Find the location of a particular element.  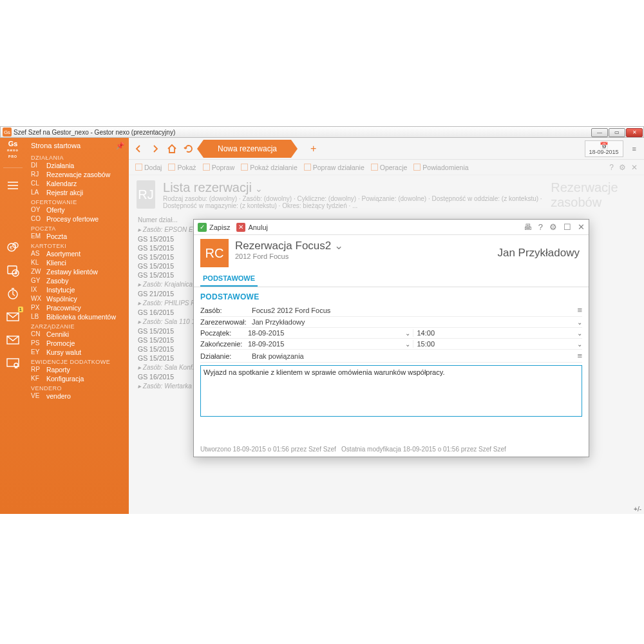

label-zasob: Zasób: is located at coordinates (226, 310).